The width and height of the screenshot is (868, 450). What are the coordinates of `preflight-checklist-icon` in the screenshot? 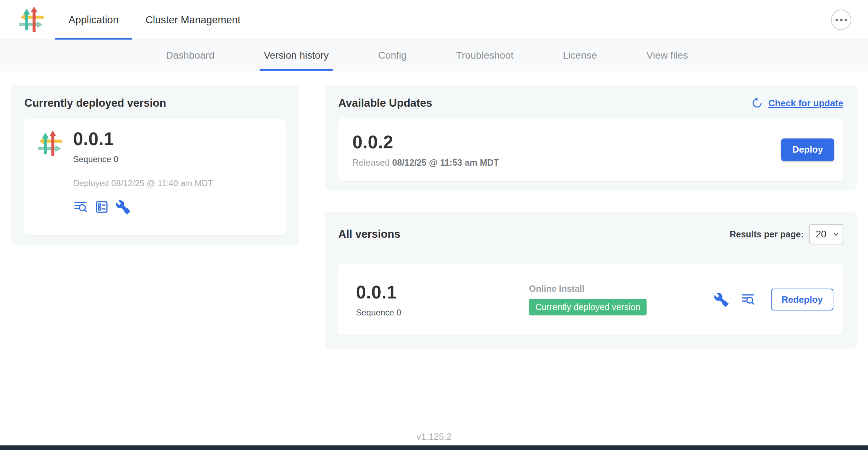 It's located at (102, 207).